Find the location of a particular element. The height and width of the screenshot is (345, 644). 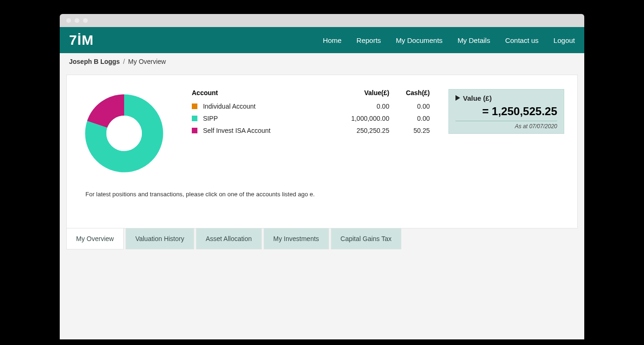

col-cash: Cash(£) is located at coordinates (410, 95).